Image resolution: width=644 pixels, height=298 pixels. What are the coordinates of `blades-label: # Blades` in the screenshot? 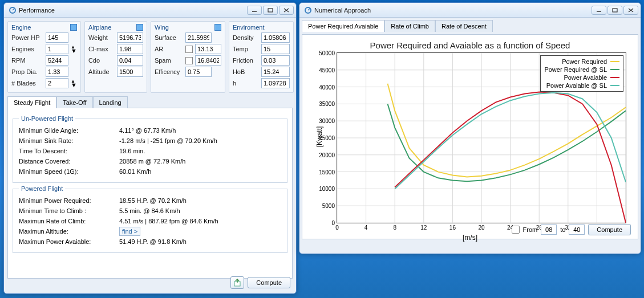 It's located at (27, 83).